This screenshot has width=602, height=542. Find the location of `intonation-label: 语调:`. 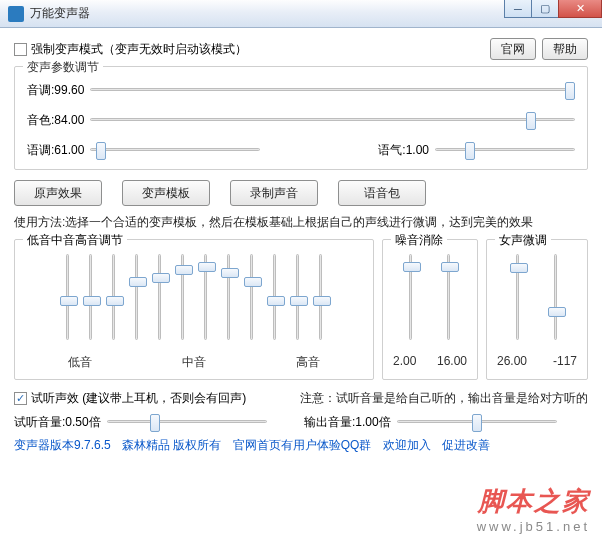

intonation-label: 语调: is located at coordinates (40, 150).